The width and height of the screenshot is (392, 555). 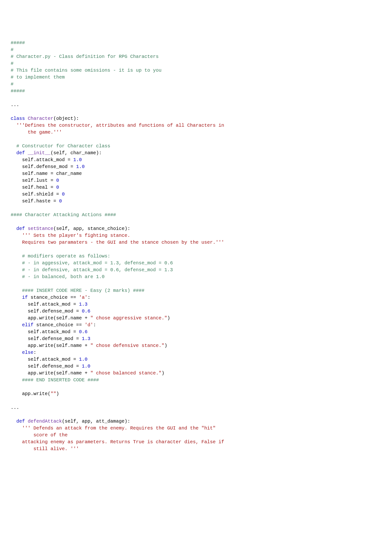 I want to click on code-token: self.name = char_name, so click(x=46, y=174).